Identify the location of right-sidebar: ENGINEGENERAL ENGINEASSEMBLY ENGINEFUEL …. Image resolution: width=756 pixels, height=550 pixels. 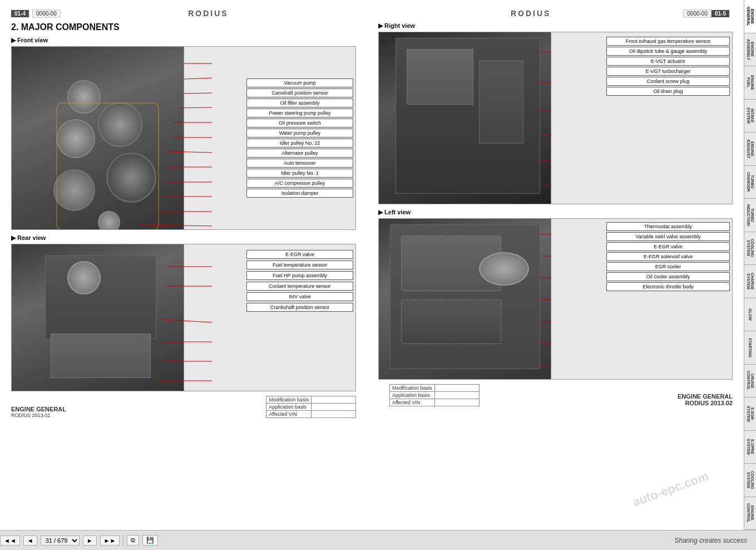
(750, 265).